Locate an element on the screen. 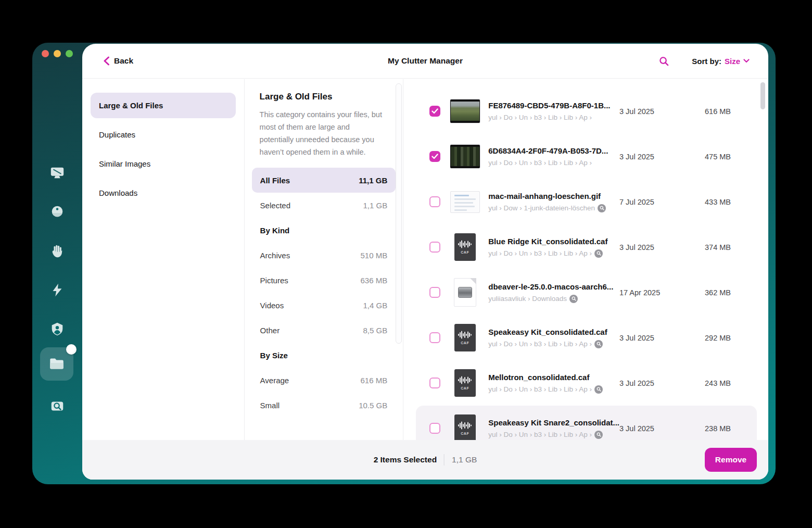 This screenshot has width=812, height=528. sidebar-item-large-old-files: Large & Old Files is located at coordinates (163, 105).